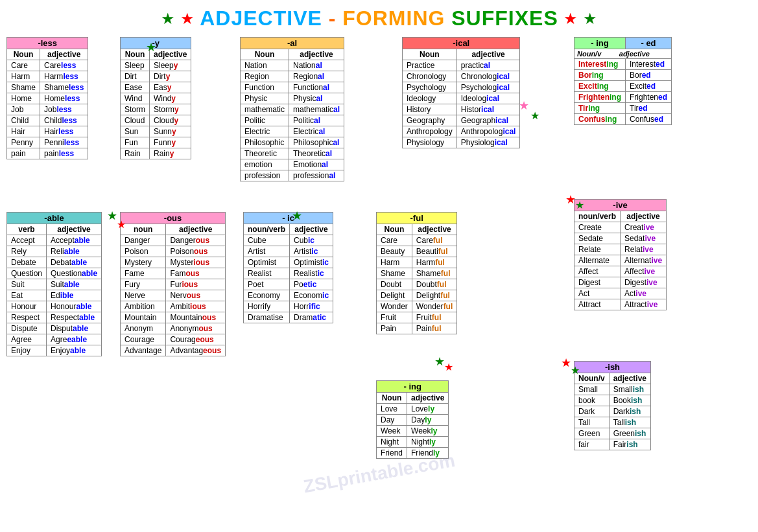  What do you see at coordinates (54, 263) in the screenshot?
I see `table-row: DebateDebatable` at bounding box center [54, 263].